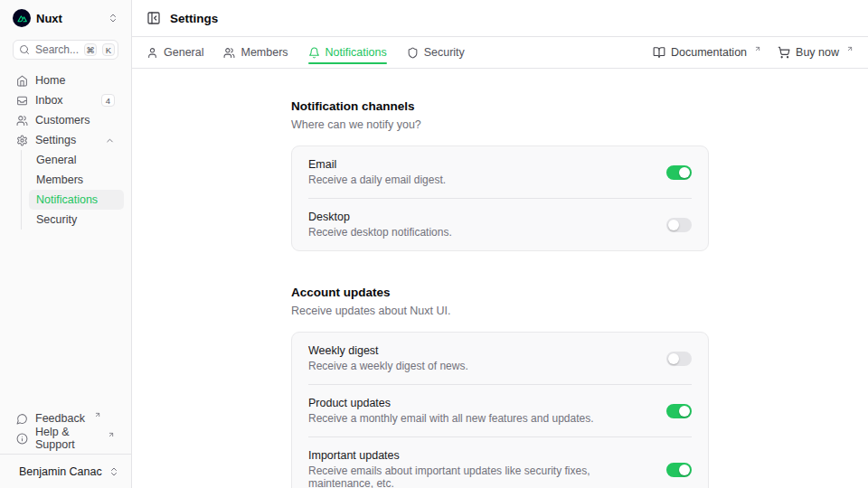 This screenshot has height=488, width=868. Describe the element at coordinates (76, 180) in the screenshot. I see `sidebar-item-members: Members` at that location.